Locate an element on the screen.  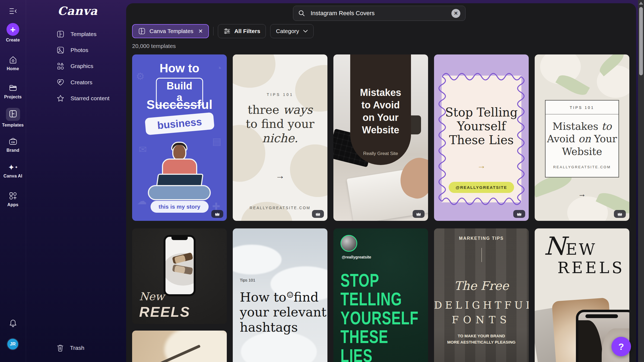
home-icon is located at coordinates (13, 60).